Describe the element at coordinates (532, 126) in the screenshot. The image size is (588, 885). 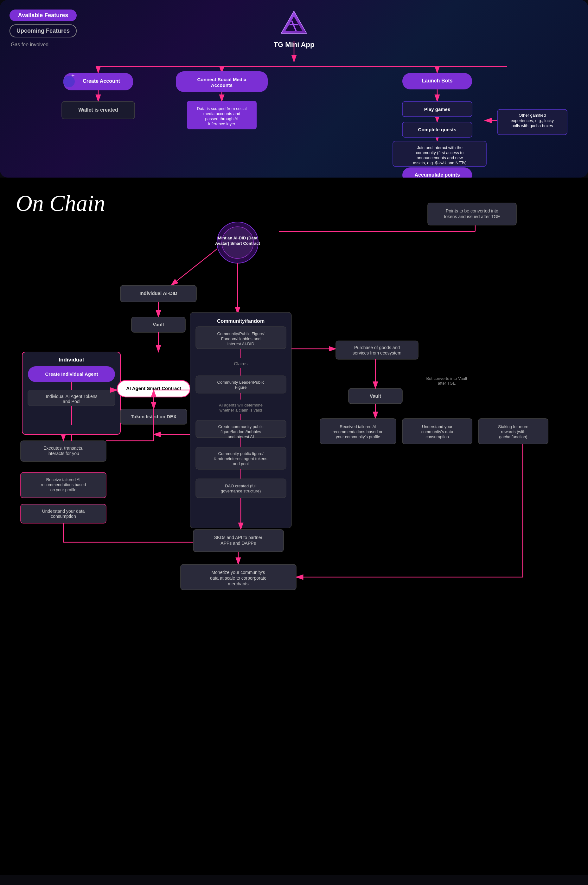
I see `svg-text: polls with gacha boxes` at that location.